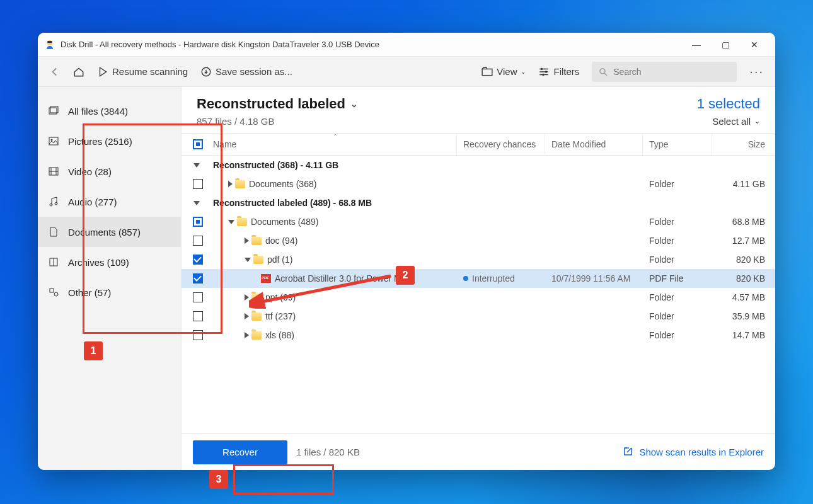 The image size is (813, 504). What do you see at coordinates (744, 184) in the screenshot?
I see `file-size: 4.11 GB` at bounding box center [744, 184].